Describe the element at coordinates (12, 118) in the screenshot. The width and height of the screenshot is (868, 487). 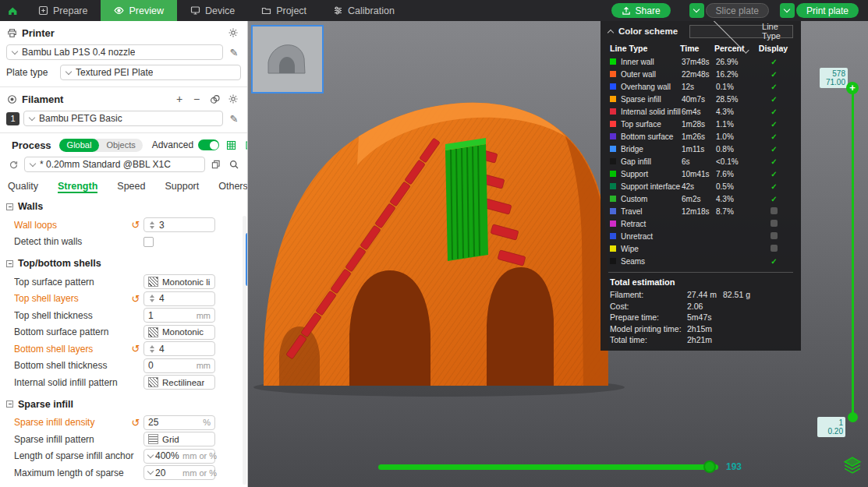
I see `filament-slot-badge: 1` at that location.